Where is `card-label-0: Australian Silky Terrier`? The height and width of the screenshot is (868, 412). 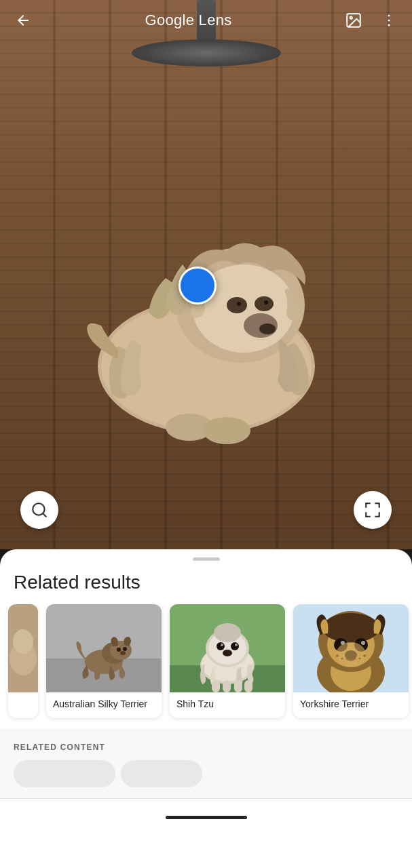 card-label-0: Australian Silky Terrier is located at coordinates (104, 705).